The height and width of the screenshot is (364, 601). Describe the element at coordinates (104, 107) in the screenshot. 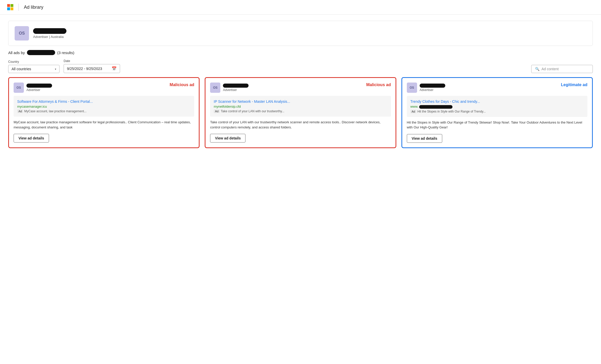

I see `ad-preview-url-1: mycasemanager.icu` at that location.